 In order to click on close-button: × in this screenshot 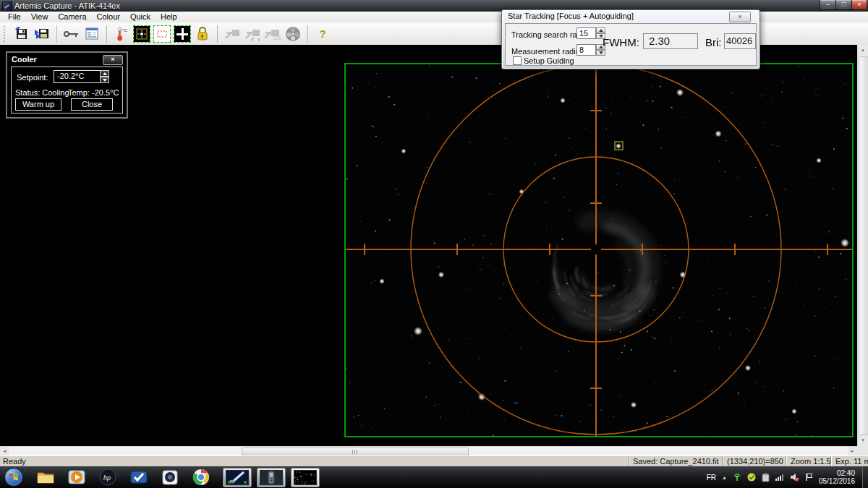, I will do `click(859, 5)`.